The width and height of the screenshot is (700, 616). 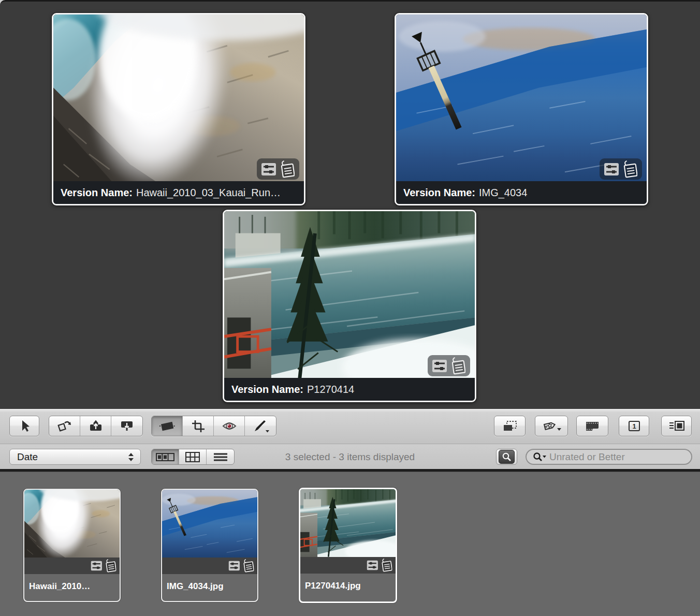 What do you see at coordinates (229, 426) in the screenshot?
I see `red-eye-tool-button` at bounding box center [229, 426].